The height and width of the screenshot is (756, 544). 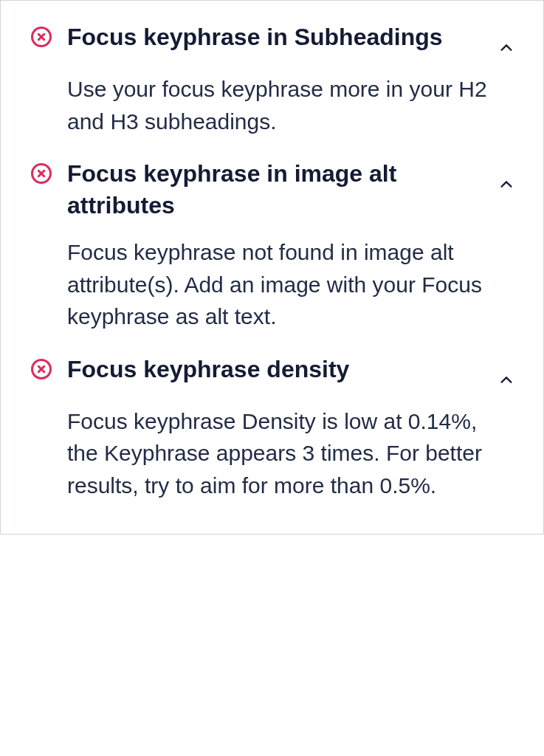 I want to click on analysis-item-header: Focus keyphrase density, so click(x=273, y=372).